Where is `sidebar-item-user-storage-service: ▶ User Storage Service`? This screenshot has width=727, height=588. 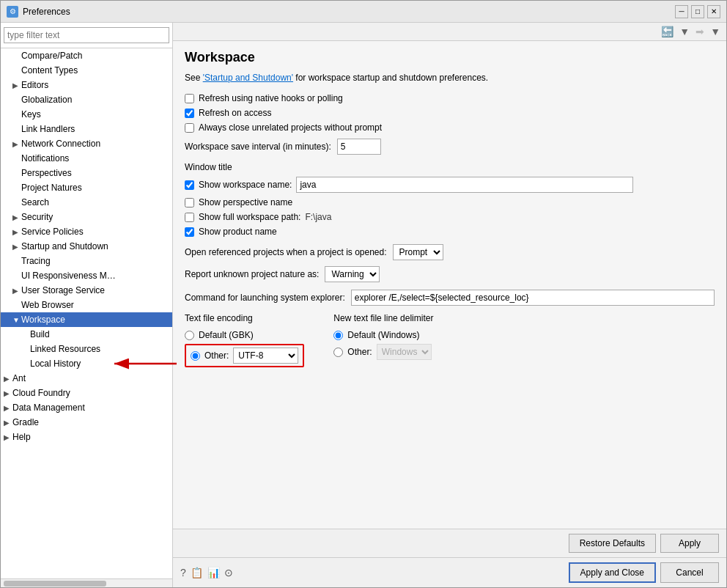
sidebar-item-user-storage-service: ▶ User Storage Service is located at coordinates (86, 290).